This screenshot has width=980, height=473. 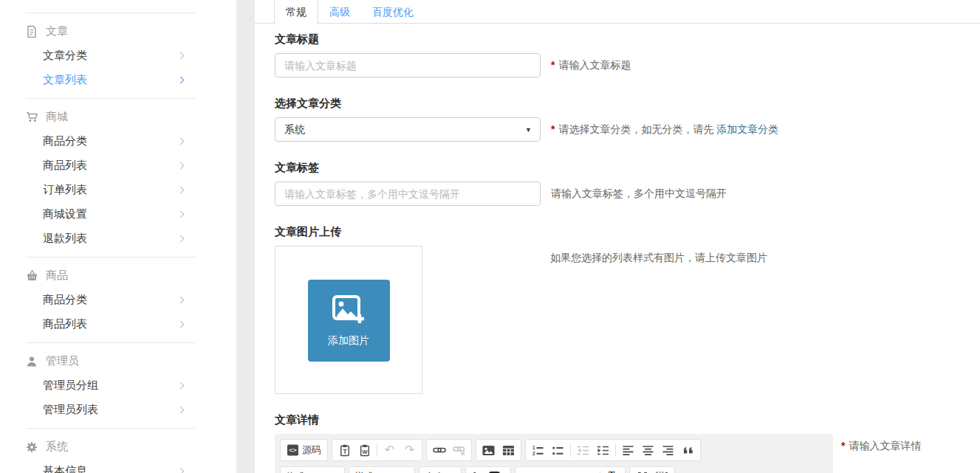 What do you see at coordinates (118, 117) in the screenshot?
I see `sidebar-section-商城: 商城` at bounding box center [118, 117].